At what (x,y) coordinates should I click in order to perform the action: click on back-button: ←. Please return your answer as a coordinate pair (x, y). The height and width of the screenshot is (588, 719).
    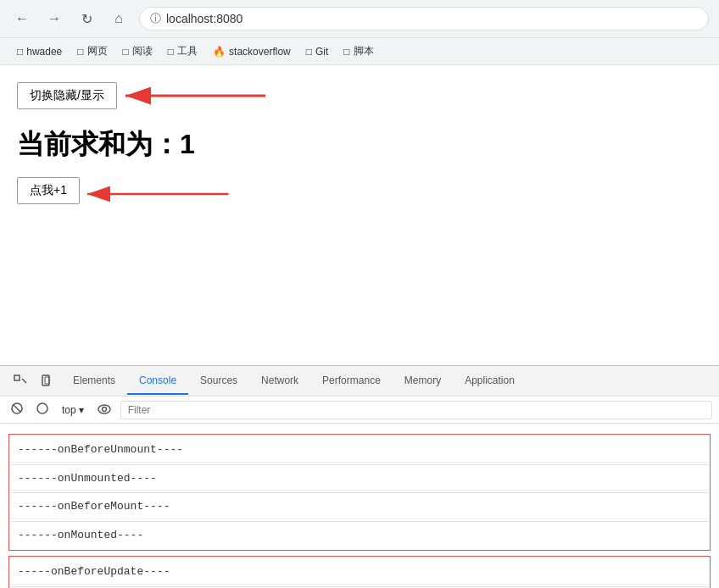
    Looking at the image, I should click on (22, 19).